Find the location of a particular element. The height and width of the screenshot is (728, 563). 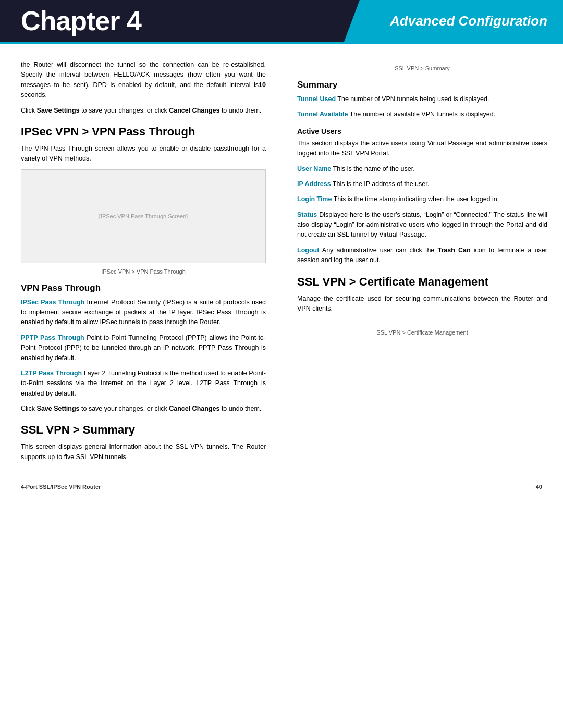

vpn-pass-through-heading: VPN Pass Through is located at coordinates (143, 288).